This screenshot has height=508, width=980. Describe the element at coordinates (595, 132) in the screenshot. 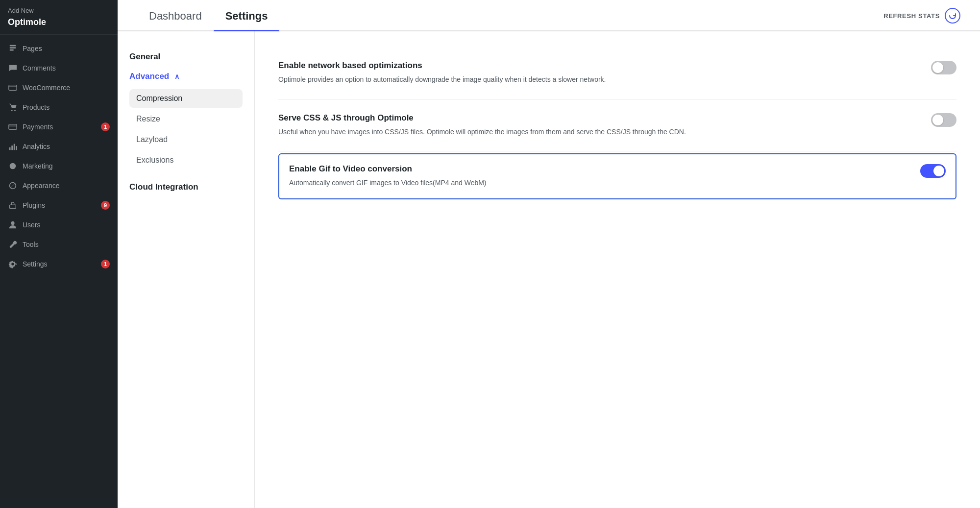

I see `setting-desc-css-js: Useful when you have images into CSS/JS …` at that location.